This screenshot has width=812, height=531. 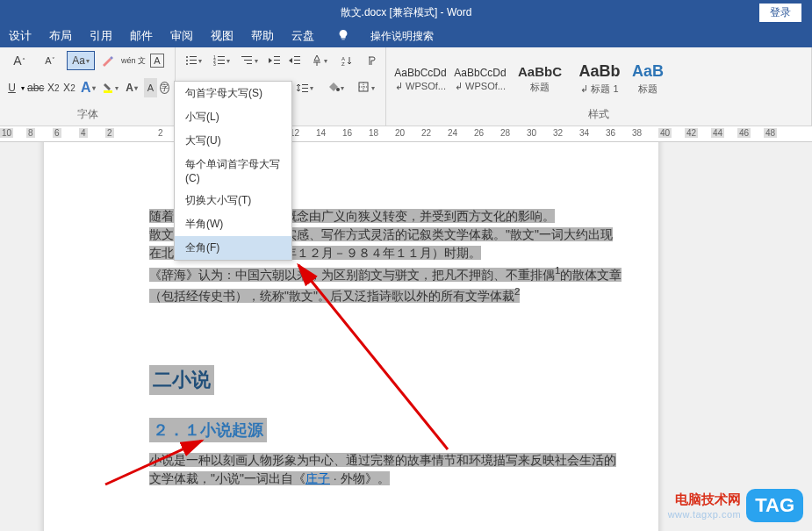 I want to click on shrink-font-button: A˅, so click(x=50, y=61).